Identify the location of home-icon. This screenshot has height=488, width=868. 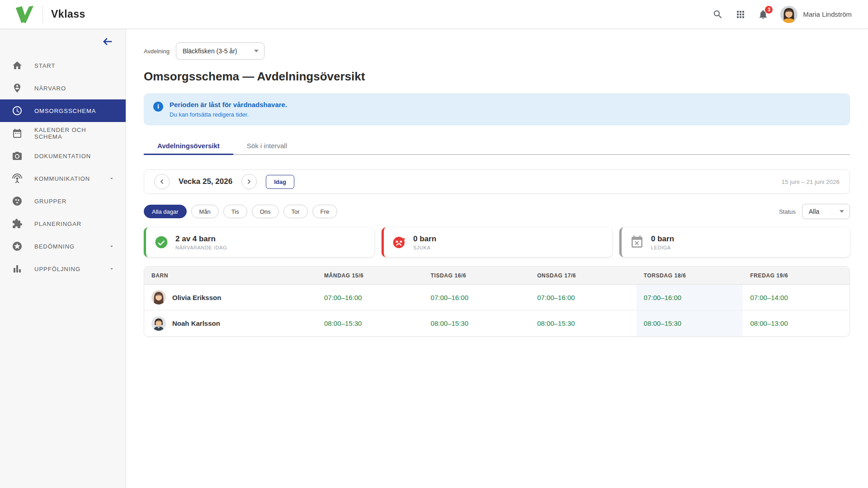
(17, 66).